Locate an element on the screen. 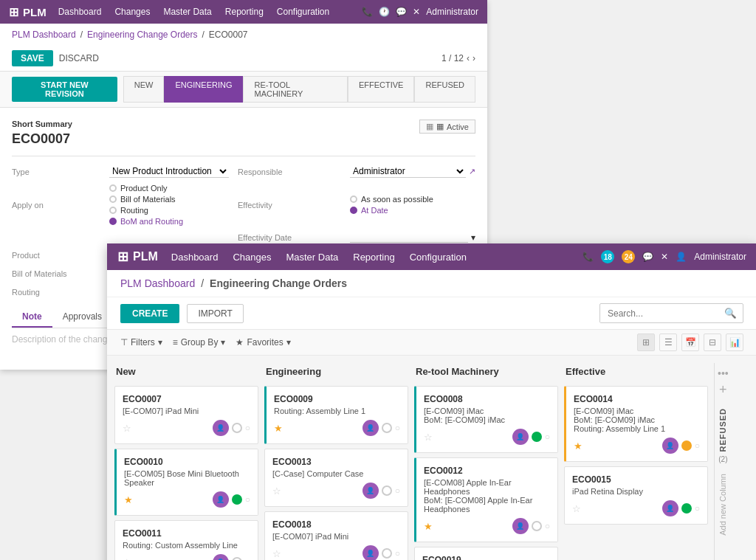 The width and height of the screenshot is (756, 560). front-breadcrumb-plm: PLM Dashboard is located at coordinates (158, 283).